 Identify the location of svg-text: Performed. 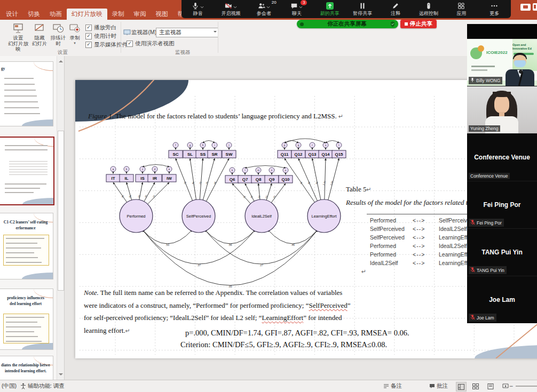
(136, 217).